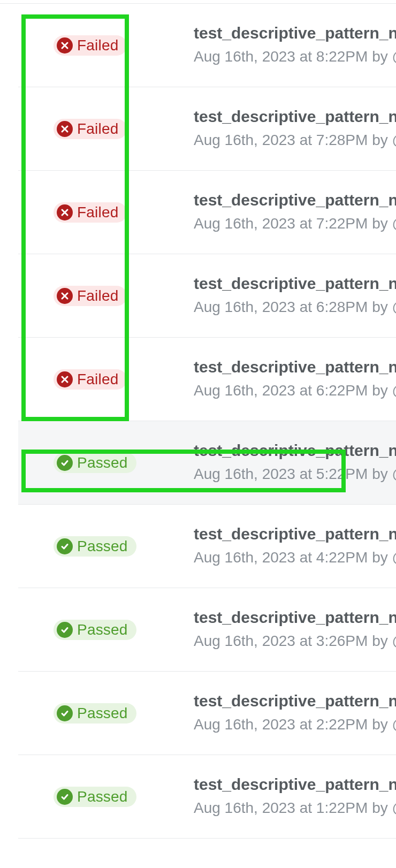  Describe the element at coordinates (295, 57) in the screenshot. I see `test-meta: Aug 16th, 2023 at 8:22PM by @in` at that location.